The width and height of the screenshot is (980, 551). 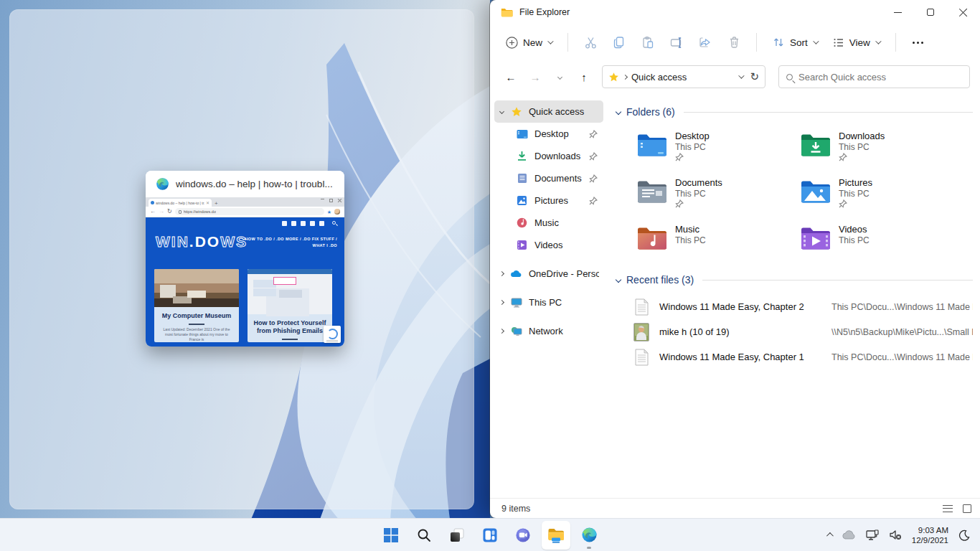 What do you see at coordinates (963, 12) in the screenshot?
I see `close-button` at bounding box center [963, 12].